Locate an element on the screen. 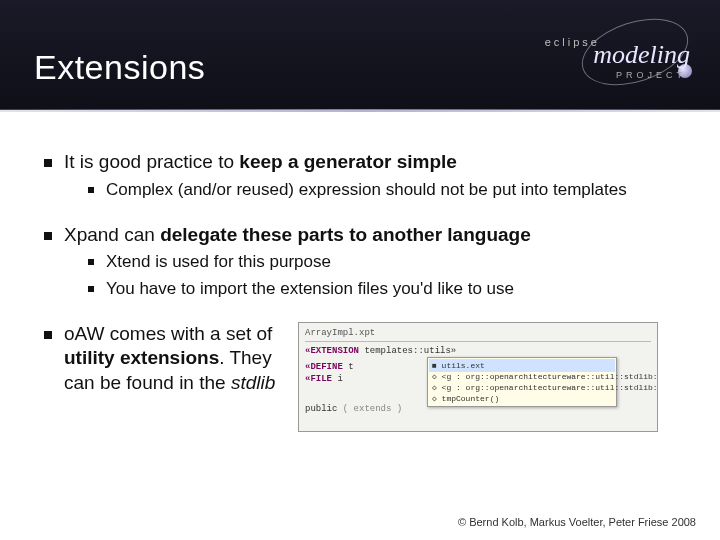 The image size is (720, 540). bullet-1-strong: keep a generator simple is located at coordinates (348, 162).